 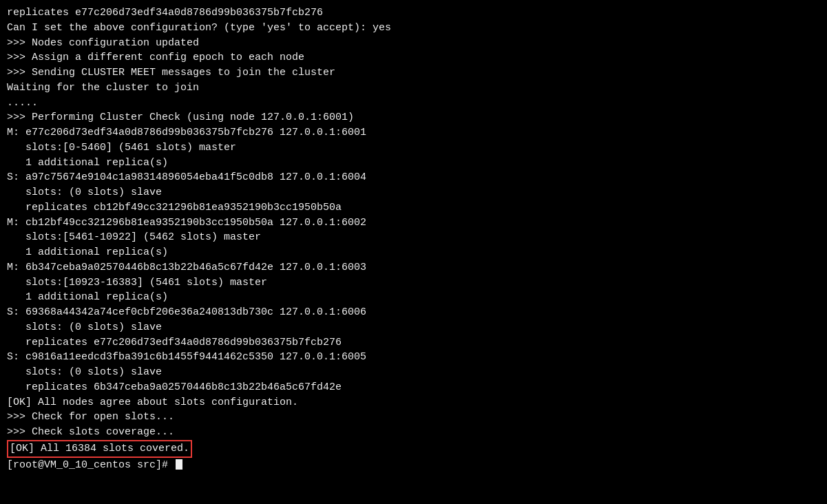 I want to click on highlight-box: [OK] All 16384 slots covered., so click(x=99, y=449).